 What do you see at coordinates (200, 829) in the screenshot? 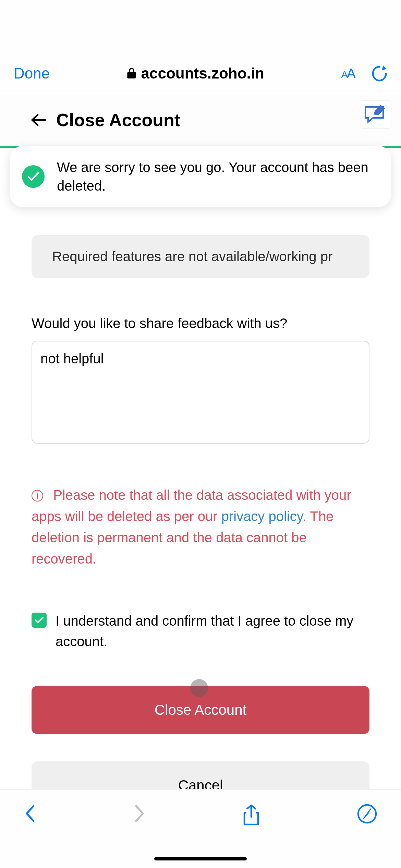
I see `safari-bottom-bar` at bounding box center [200, 829].